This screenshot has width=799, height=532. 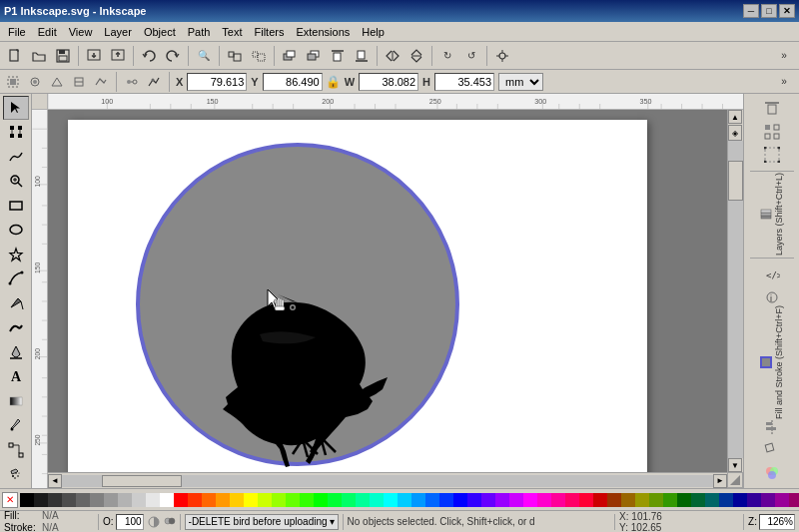 I want to click on connector-tool, so click(x=16, y=450).